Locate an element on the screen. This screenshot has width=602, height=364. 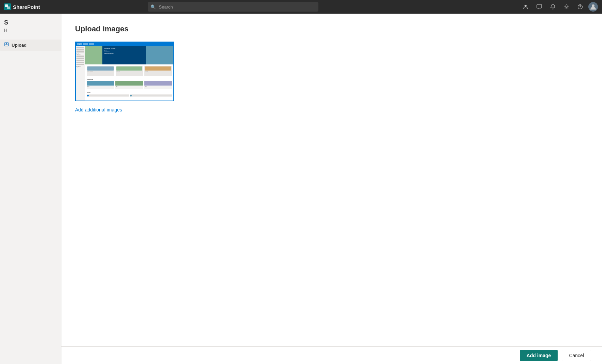
sp-mywork-title: My first is located at coordinates (129, 92).